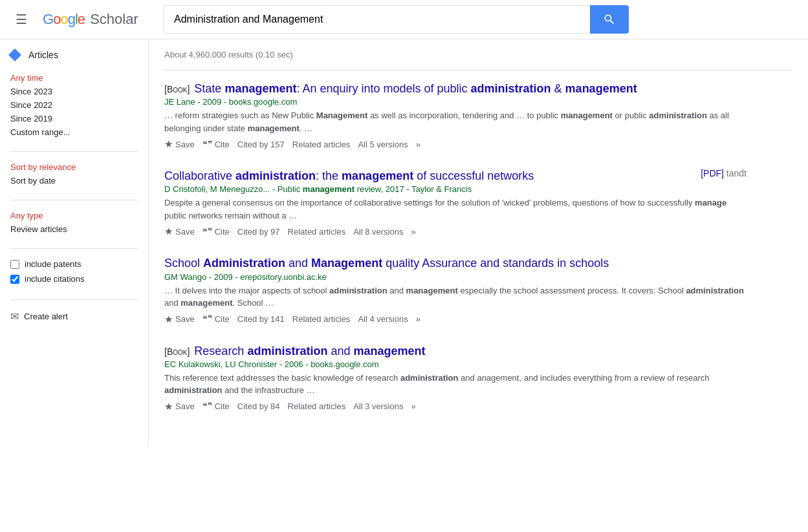 Image resolution: width=808 pixels, height=532 pixels. Describe the element at coordinates (413, 231) in the screenshot. I see `result-2-more: »` at that location.